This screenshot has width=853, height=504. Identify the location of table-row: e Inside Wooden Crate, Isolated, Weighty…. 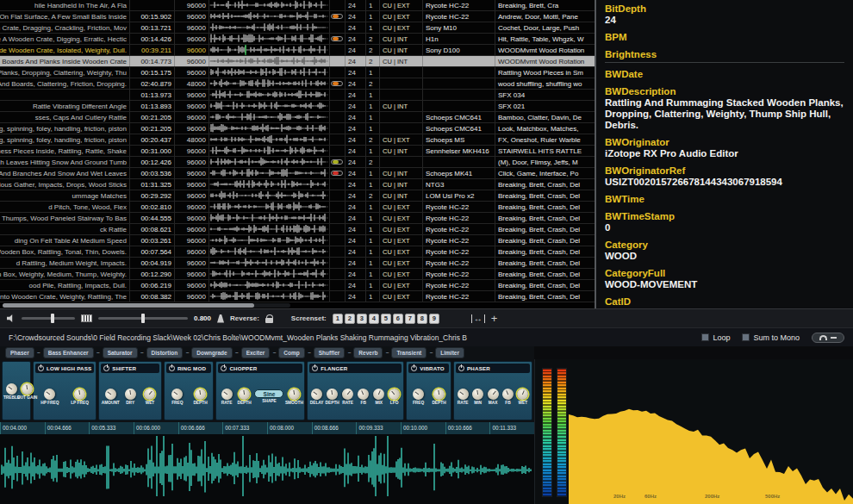
(297, 50).